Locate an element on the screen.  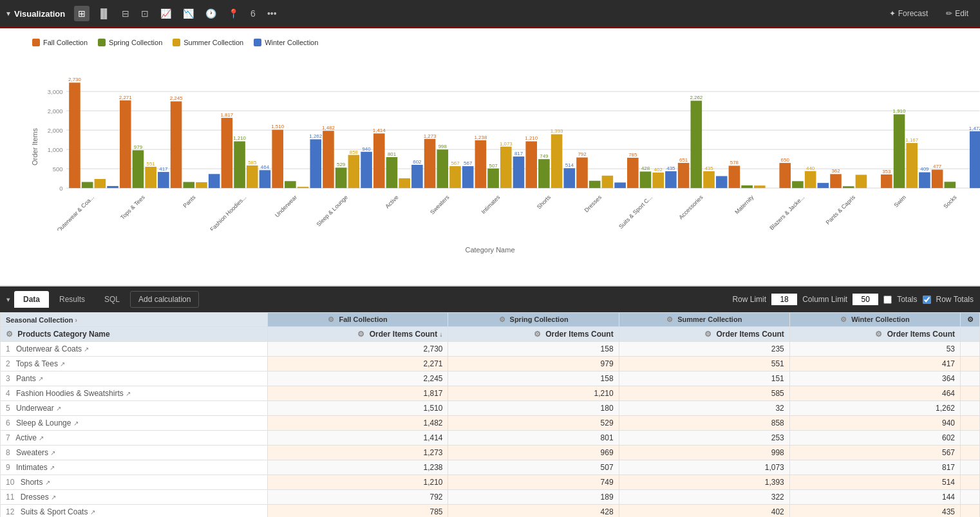
spring-measure-label: Order Items Count is located at coordinates (580, 334).